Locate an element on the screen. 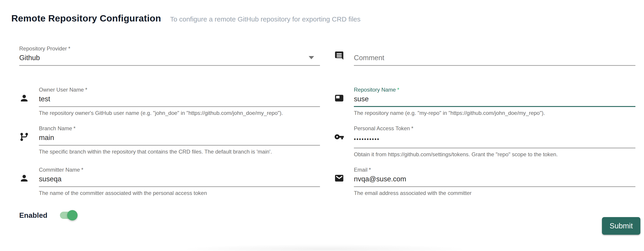 This screenshot has height=251, width=644. chevron-down-icon is located at coordinates (312, 58).